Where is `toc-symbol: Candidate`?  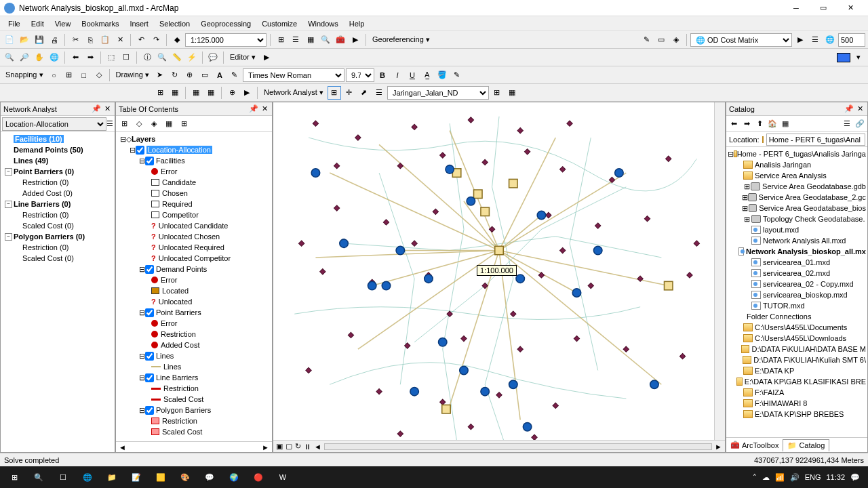
toc-symbol: Candidate is located at coordinates (194, 182).